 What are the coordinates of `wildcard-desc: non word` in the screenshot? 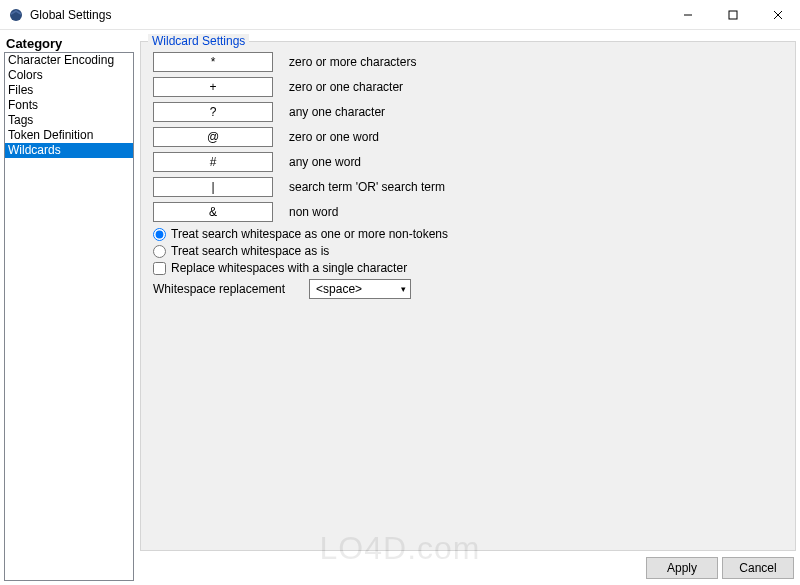 It's located at (314, 212).